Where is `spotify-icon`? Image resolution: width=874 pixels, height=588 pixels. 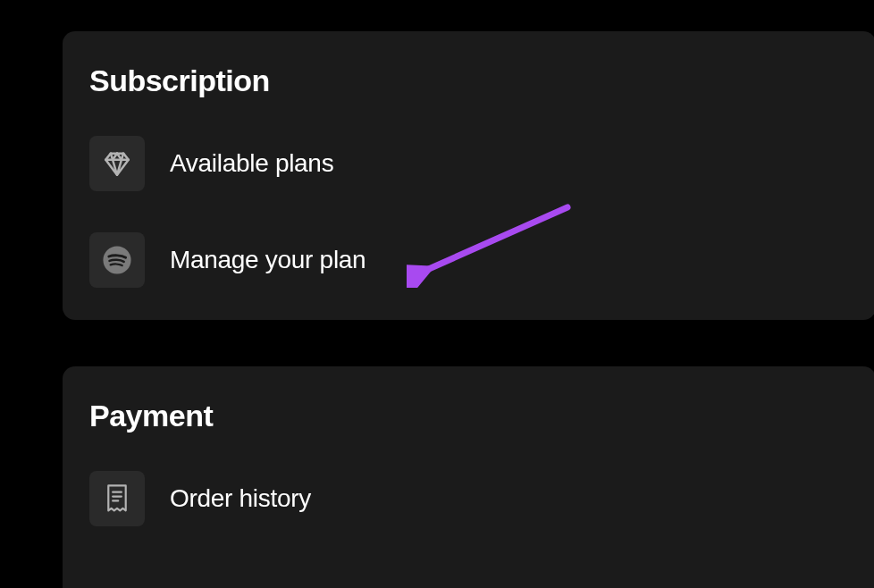 spotify-icon is located at coordinates (117, 260).